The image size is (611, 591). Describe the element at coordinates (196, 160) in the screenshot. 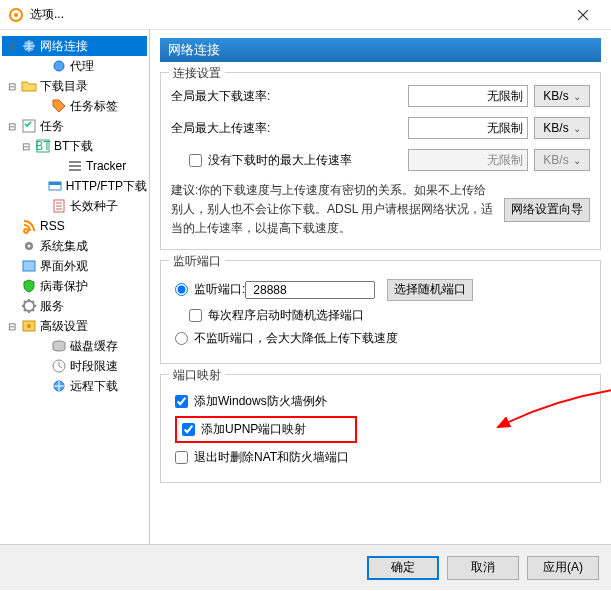

I see `no-dl-checkbox` at that location.